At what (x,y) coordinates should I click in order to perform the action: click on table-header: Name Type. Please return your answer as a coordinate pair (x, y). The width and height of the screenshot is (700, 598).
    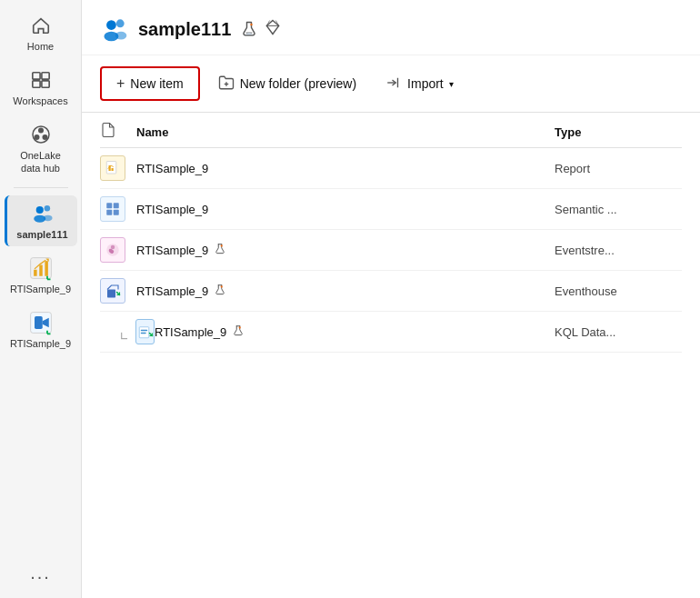
    Looking at the image, I should click on (391, 131).